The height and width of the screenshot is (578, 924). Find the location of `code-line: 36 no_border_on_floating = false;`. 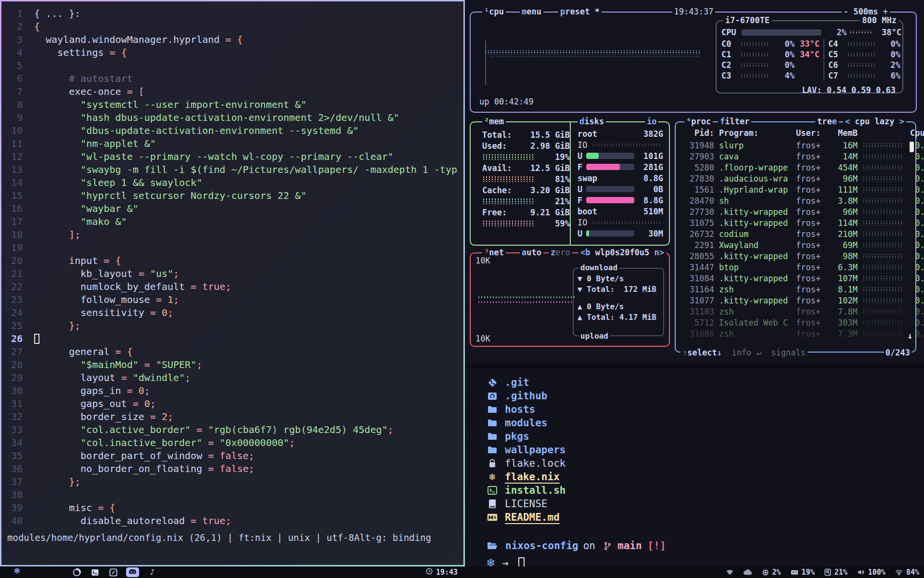

code-line: 36 no_border_on_floating = false; is located at coordinates (232, 469).